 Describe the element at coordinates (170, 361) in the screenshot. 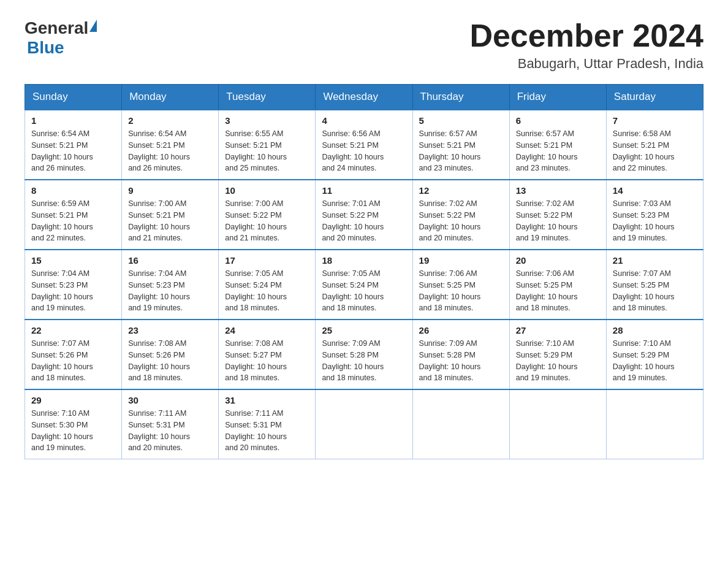

I see `day-info: Sunrise: 7:08 AM Sunset: 5:26 PM Dayligh…` at that location.